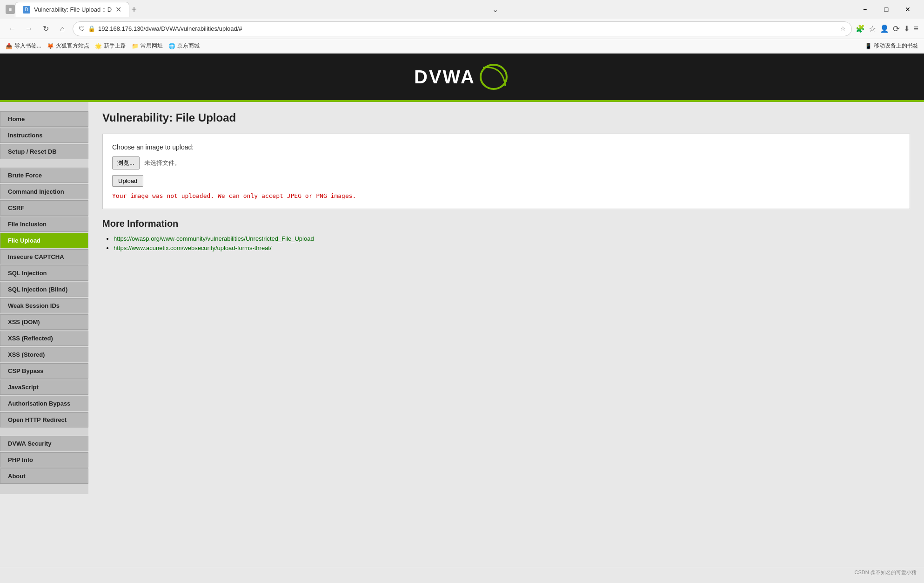 This screenshot has width=924, height=583. Describe the element at coordinates (494, 77) in the screenshot. I see `dvwa-logo-swoosh` at that location.